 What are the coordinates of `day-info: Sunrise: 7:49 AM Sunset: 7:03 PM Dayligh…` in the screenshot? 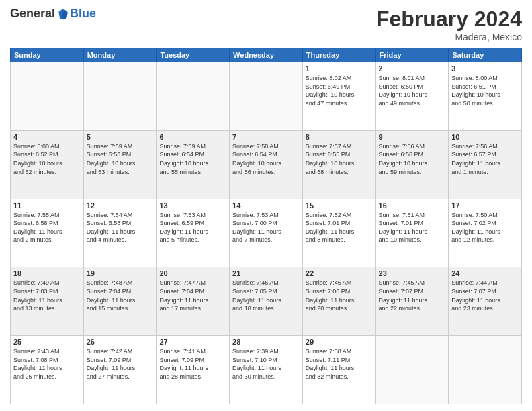 It's located at (47, 295).